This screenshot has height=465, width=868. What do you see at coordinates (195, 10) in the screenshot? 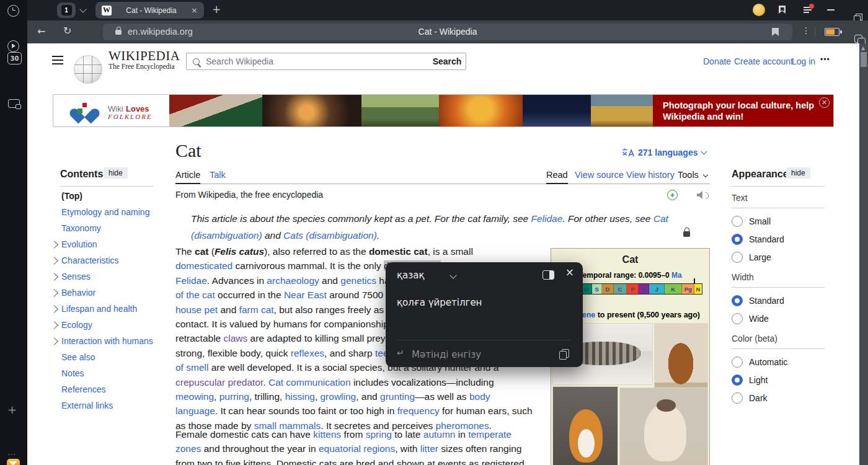
I see `tab-close-icon: ×` at bounding box center [195, 10].